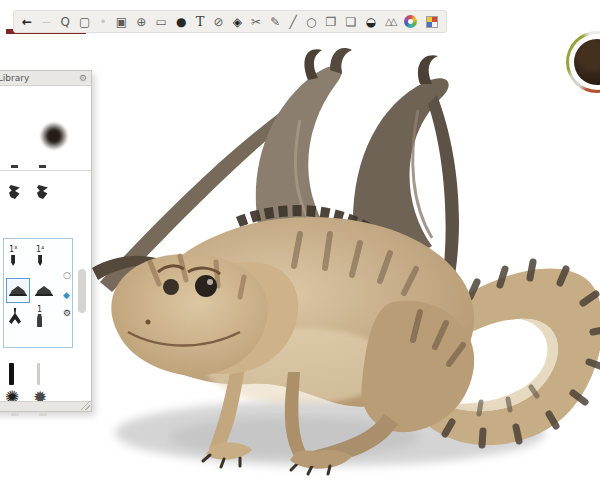 The width and height of the screenshot is (600, 500). Describe the element at coordinates (40, 256) in the screenshot. I see `brush-item-pencil-4: 1⁴` at that location.